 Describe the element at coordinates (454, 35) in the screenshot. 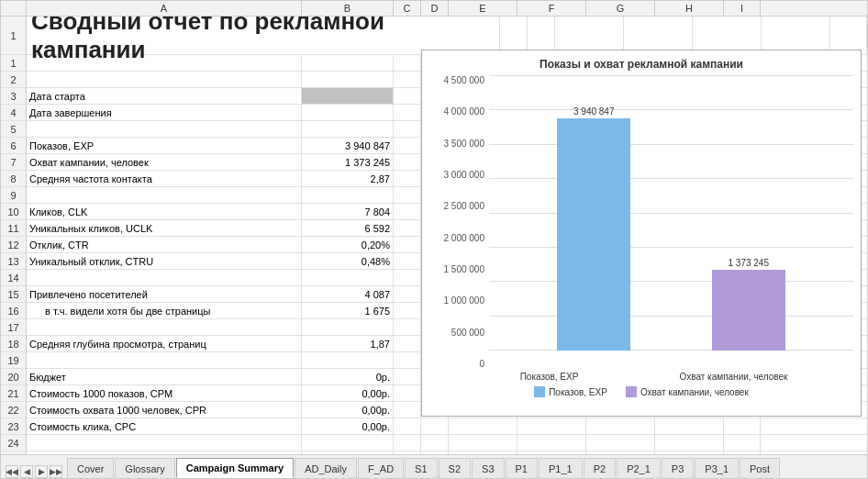

I see `cell-b1` at that location.